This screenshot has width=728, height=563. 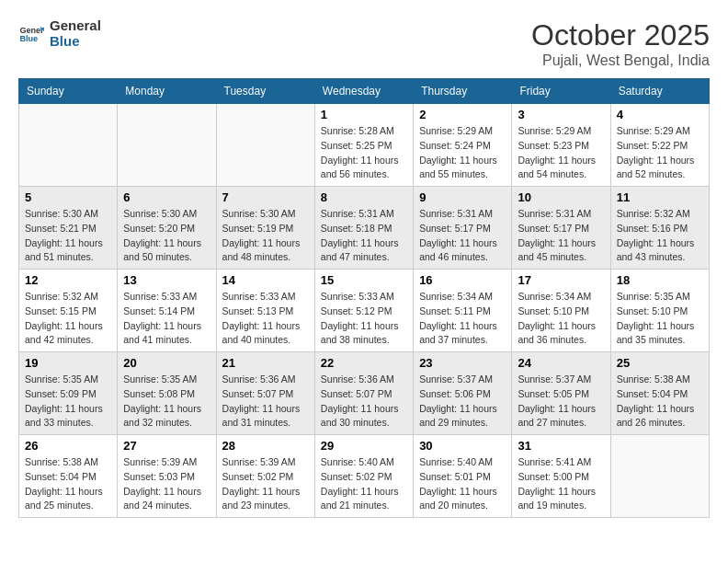 What do you see at coordinates (620, 61) in the screenshot?
I see `location-subtitle: Pujali, West Bengal, India` at bounding box center [620, 61].